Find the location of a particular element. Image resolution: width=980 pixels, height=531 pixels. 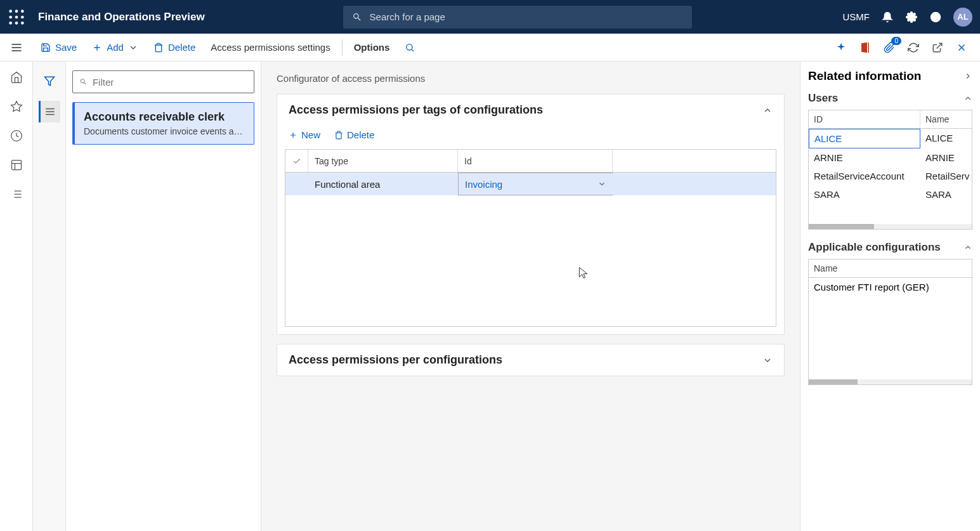

settings-button is located at coordinates (911, 17).